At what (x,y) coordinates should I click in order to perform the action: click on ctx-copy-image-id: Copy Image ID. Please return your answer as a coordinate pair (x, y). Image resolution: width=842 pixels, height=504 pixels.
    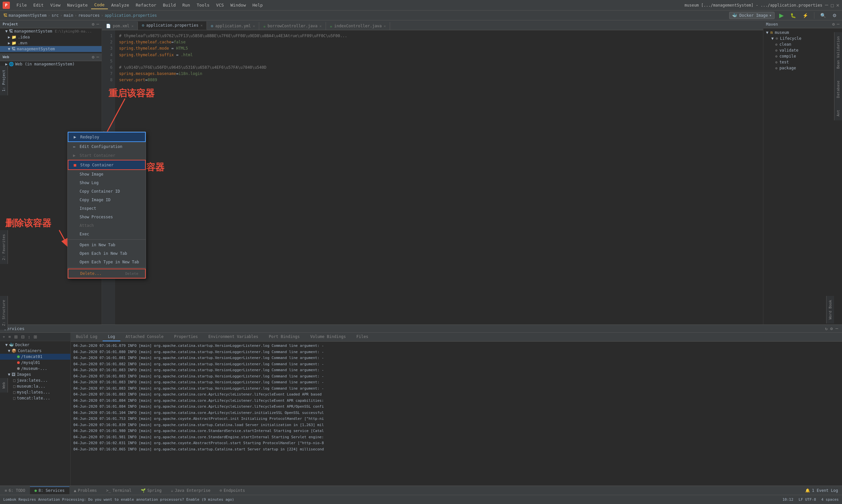
    Looking at the image, I should click on (107, 200).